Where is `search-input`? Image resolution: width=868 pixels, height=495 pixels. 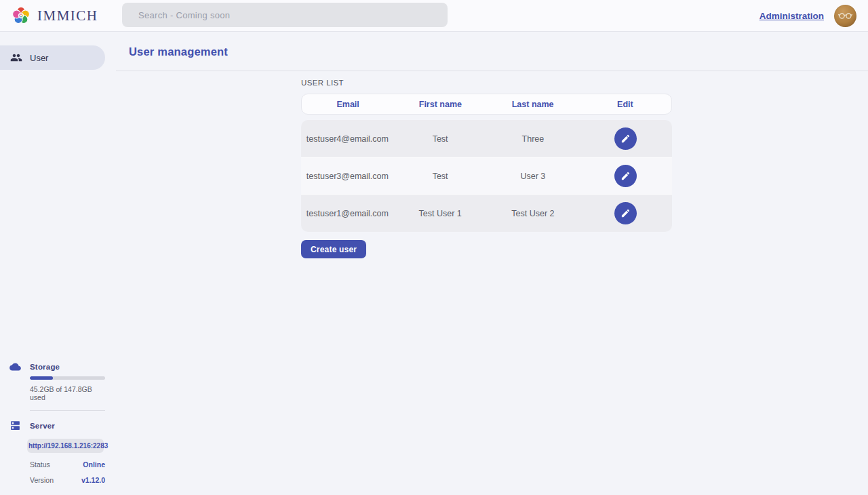 search-input is located at coordinates (285, 15).